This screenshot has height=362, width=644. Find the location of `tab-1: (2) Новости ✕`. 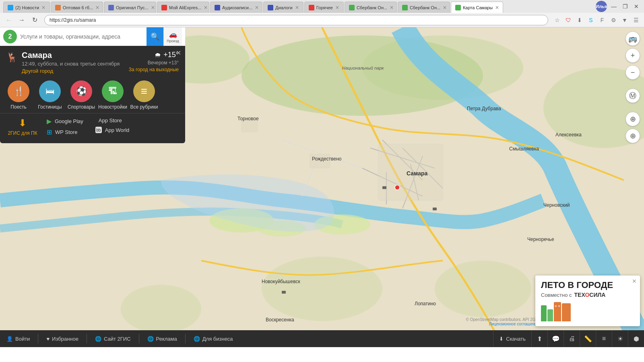

tab-1: (2) Новости ✕ is located at coordinates (27, 7).